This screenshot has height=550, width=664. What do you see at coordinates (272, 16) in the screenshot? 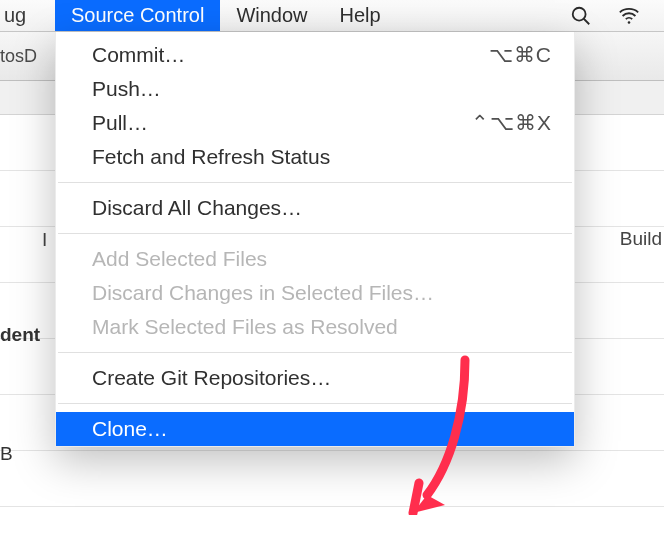
I see `menubar-label: Window` at bounding box center [272, 16].